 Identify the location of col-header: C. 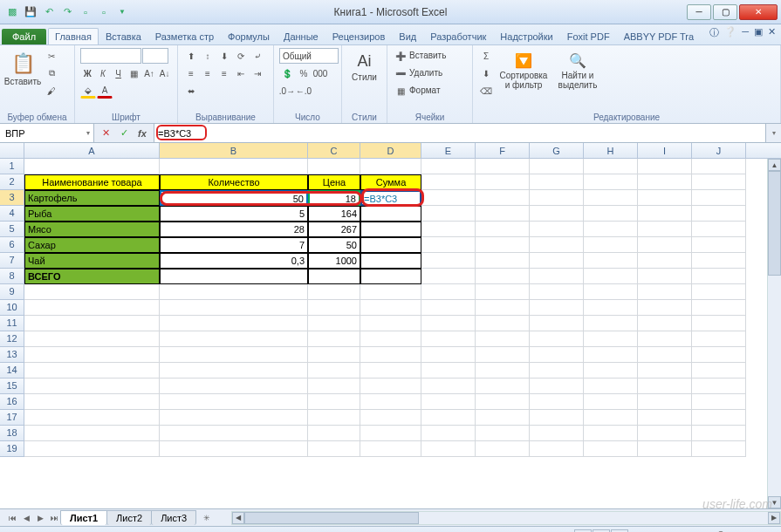
(334, 150).